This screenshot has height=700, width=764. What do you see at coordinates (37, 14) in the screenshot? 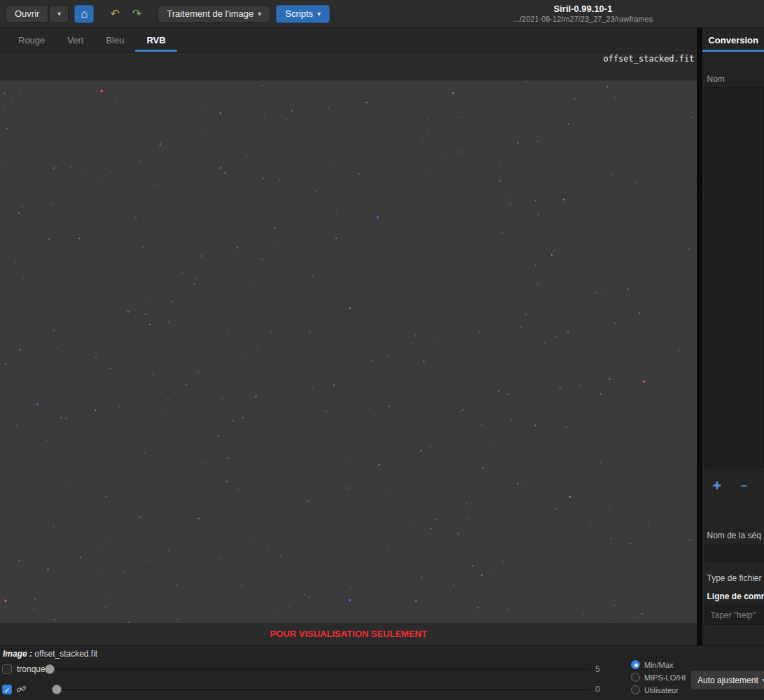
I see `open-button-group: Ouvrir ▾` at bounding box center [37, 14].